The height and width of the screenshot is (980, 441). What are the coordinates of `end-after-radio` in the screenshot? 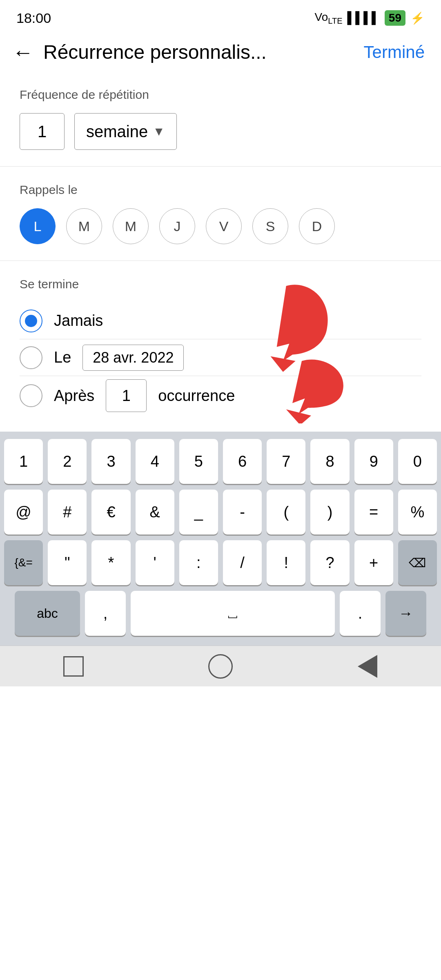 It's located at (31, 396).